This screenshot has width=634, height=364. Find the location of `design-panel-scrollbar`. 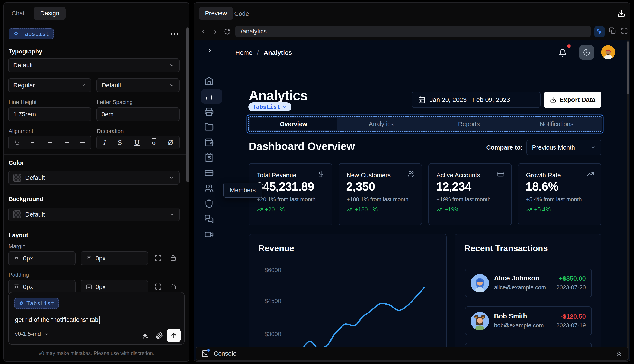

design-panel-scrollbar is located at coordinates (188, 105).